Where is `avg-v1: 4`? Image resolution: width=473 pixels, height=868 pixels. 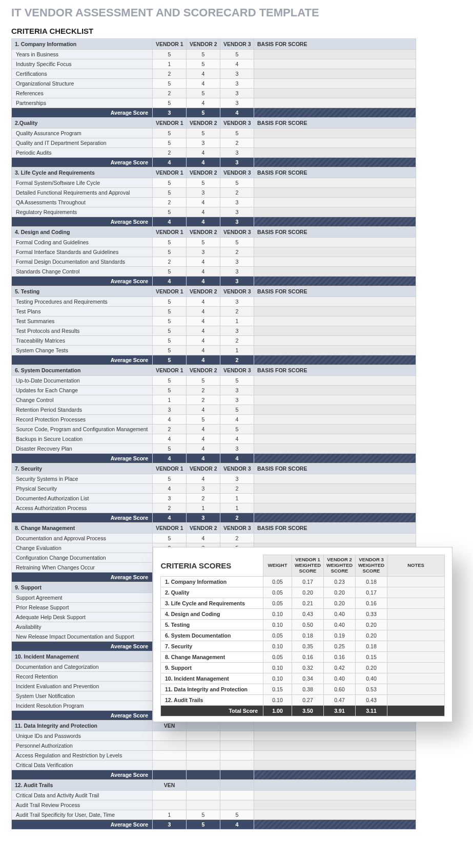
avg-v1: 4 is located at coordinates (170, 459).